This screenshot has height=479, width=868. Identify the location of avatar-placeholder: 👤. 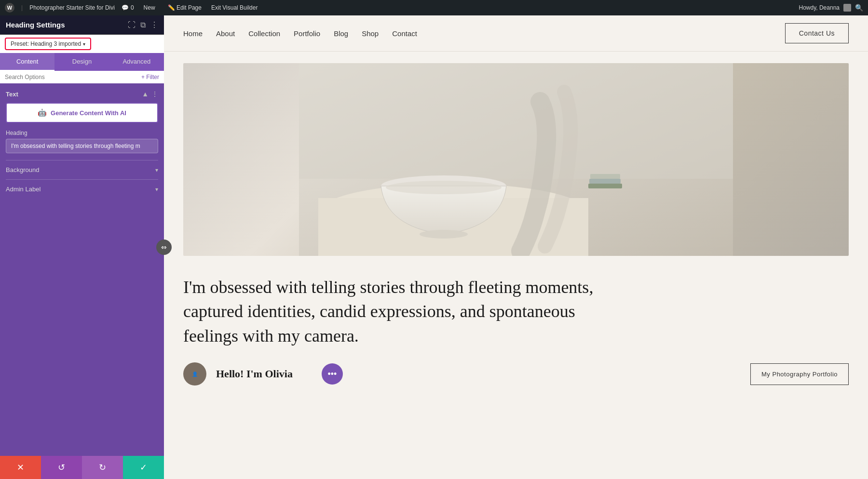
(195, 374).